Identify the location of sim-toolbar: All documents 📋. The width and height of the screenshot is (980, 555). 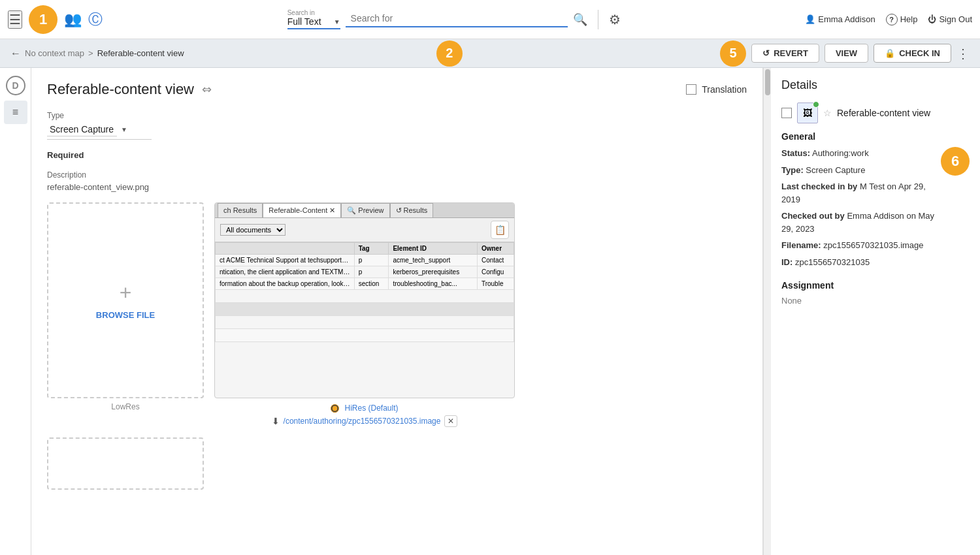
(365, 230).